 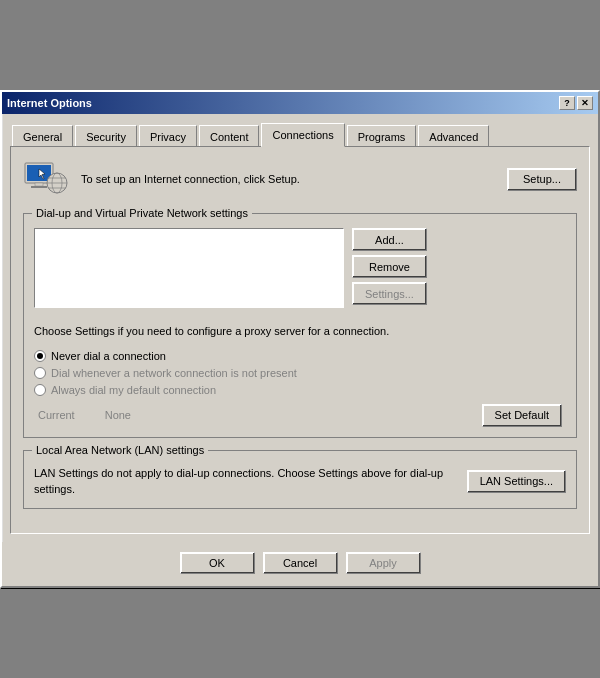 I want to click on current-value: None, so click(x=118, y=415).